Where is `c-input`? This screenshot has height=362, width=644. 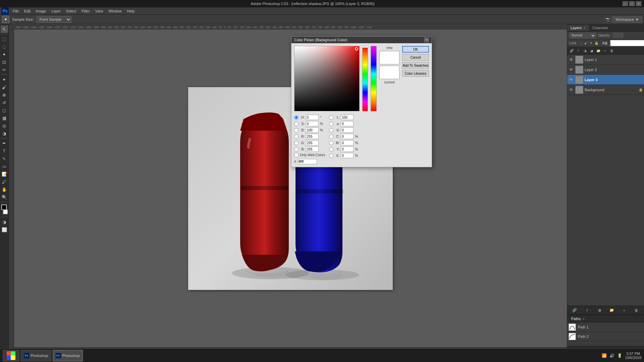
c-input is located at coordinates (347, 136).